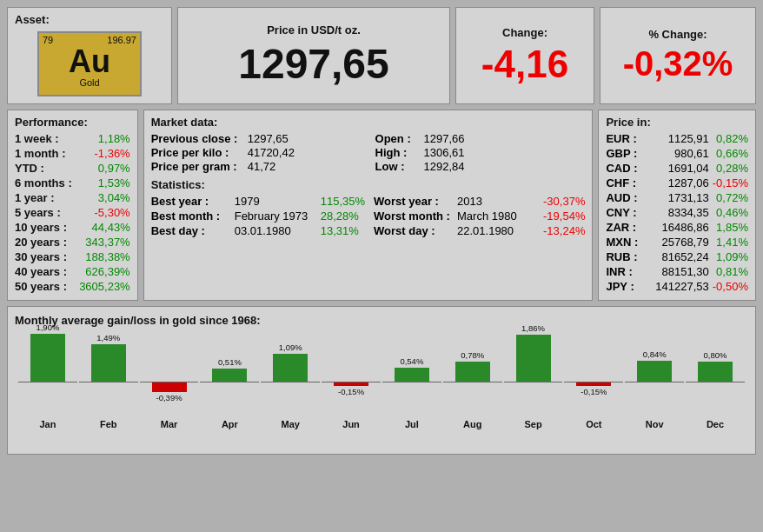  What do you see at coordinates (654, 382) in the screenshot?
I see `chart-month-col: 0,84% Nov` at bounding box center [654, 382].